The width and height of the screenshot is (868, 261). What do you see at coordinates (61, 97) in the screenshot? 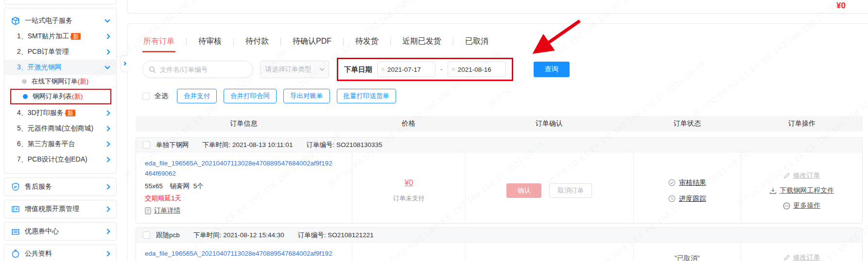
I see `sidebar-subitem-stencil-order-list: 钢网订单列表 (新)` at bounding box center [61, 97].